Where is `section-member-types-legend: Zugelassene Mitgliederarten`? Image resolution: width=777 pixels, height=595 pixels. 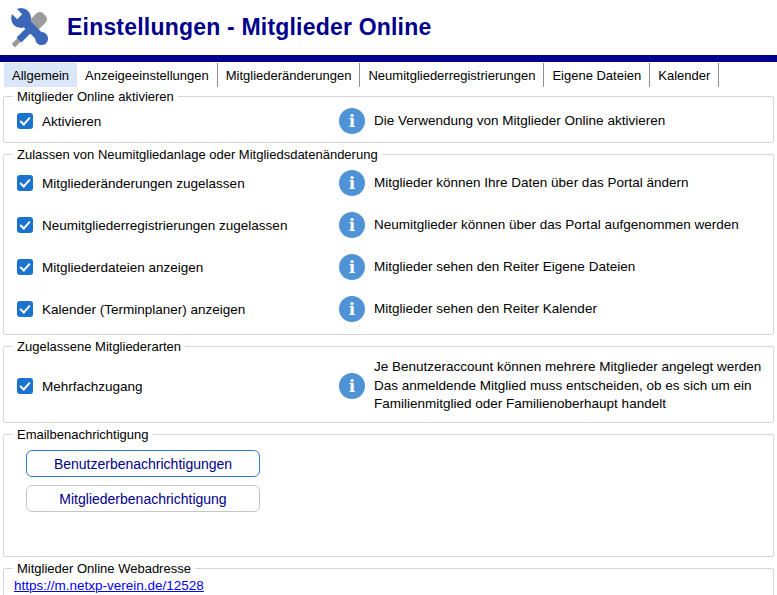
section-member-types-legend: Zugelassene Mitgliederarten is located at coordinates (99, 346).